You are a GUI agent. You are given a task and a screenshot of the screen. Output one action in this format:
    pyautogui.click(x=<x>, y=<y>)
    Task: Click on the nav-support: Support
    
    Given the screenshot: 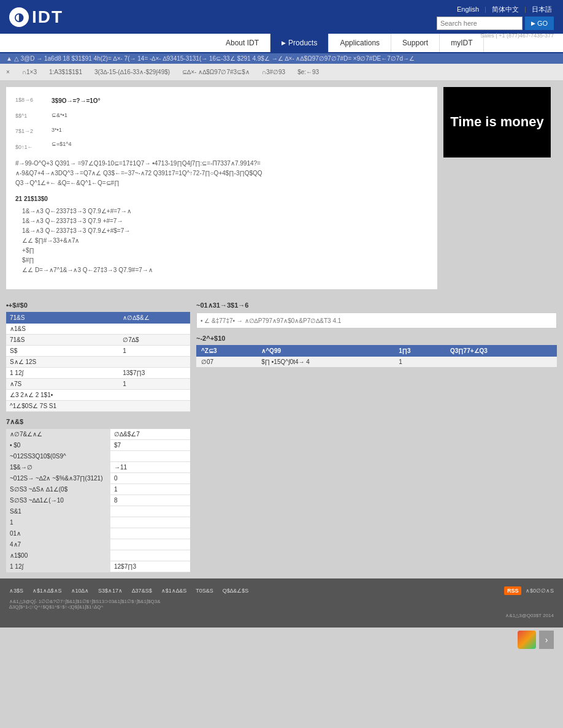 What is the action you would take?
    pyautogui.click(x=416, y=43)
    